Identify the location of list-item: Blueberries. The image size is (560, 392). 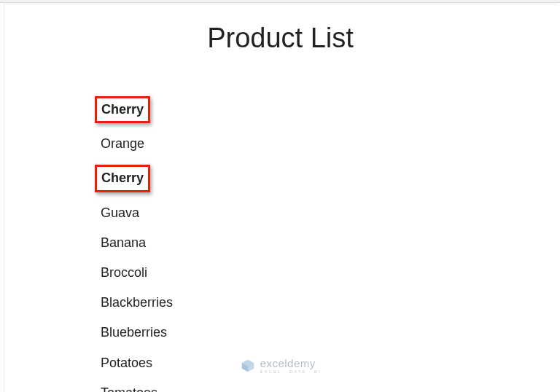
(312, 332).